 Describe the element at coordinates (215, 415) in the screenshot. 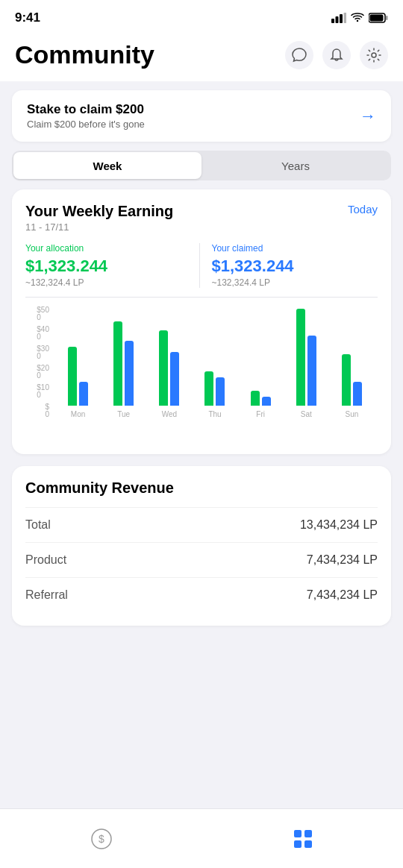

I see `day-label: Thu` at that location.